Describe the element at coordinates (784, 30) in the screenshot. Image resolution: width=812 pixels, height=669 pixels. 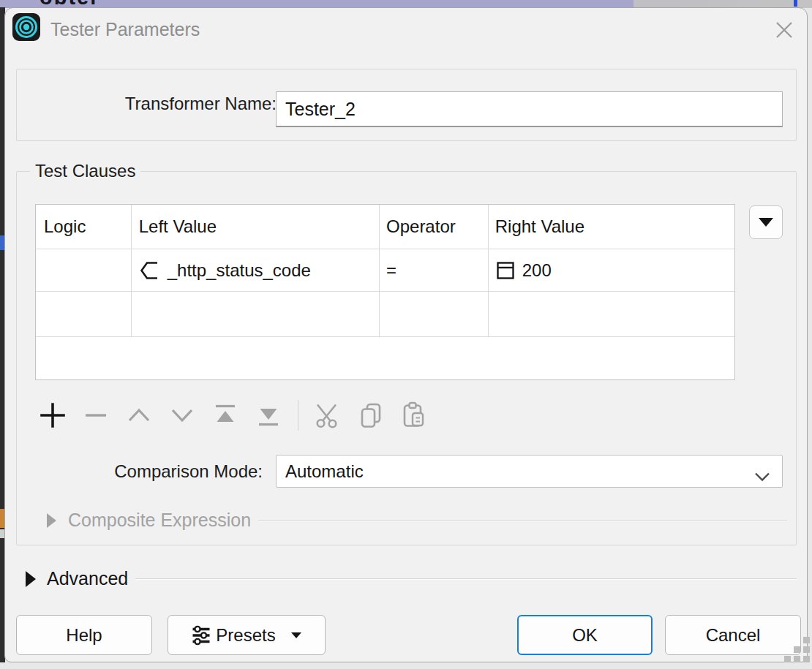
I see `close-button` at that location.